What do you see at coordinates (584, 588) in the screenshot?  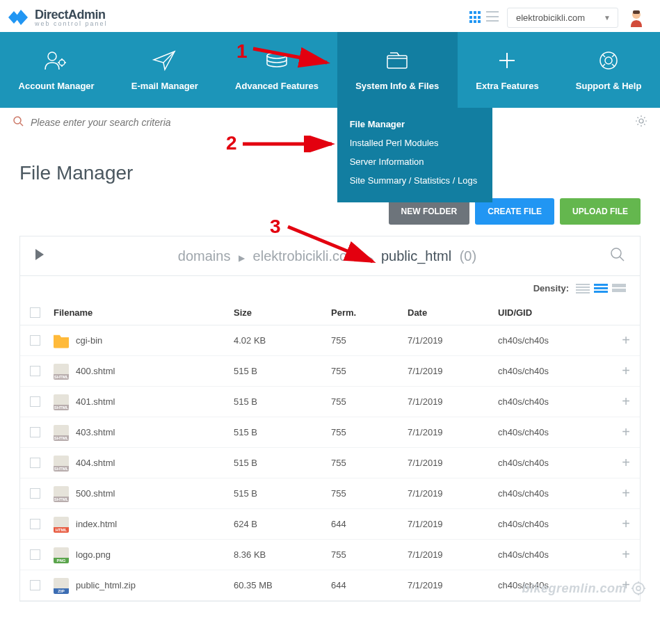 I see `watermark: bikegremlin.com` at bounding box center [584, 588].